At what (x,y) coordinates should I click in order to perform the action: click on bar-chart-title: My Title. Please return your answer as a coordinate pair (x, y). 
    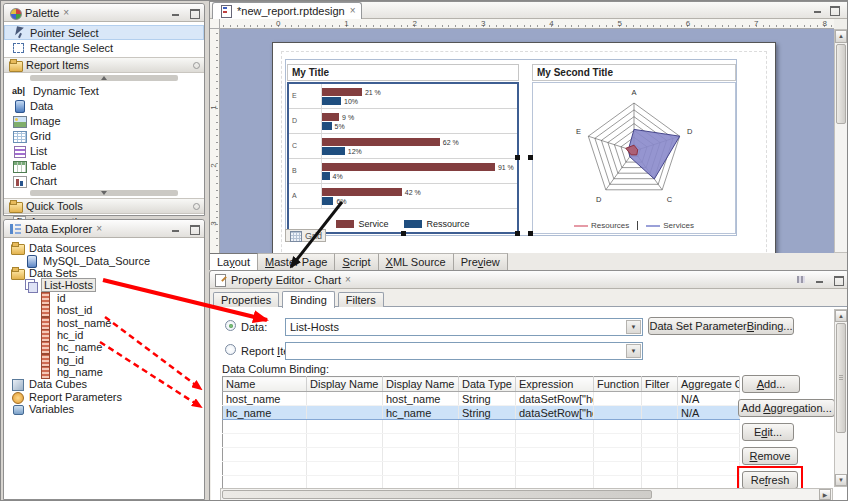
    Looking at the image, I should click on (403, 72).